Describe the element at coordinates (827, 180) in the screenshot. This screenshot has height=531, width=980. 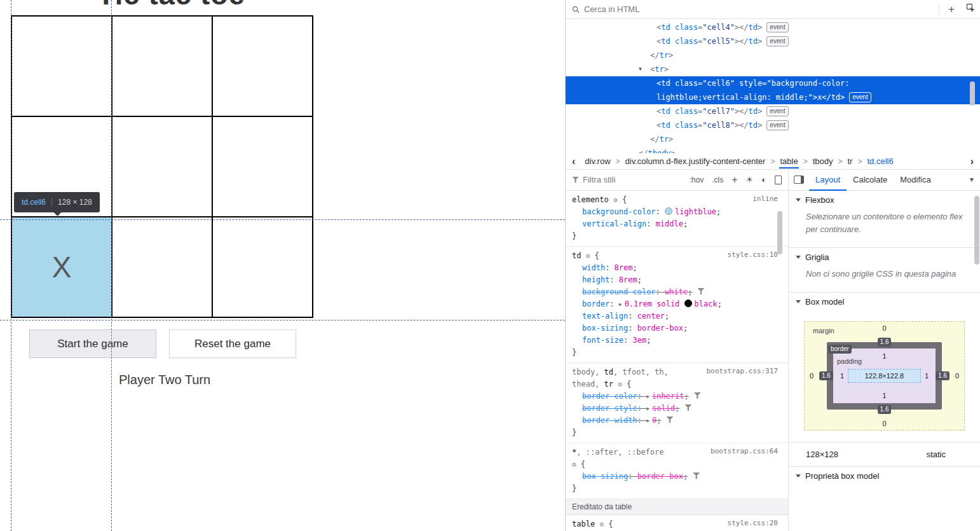
I see `tab-layout: Layout` at that location.